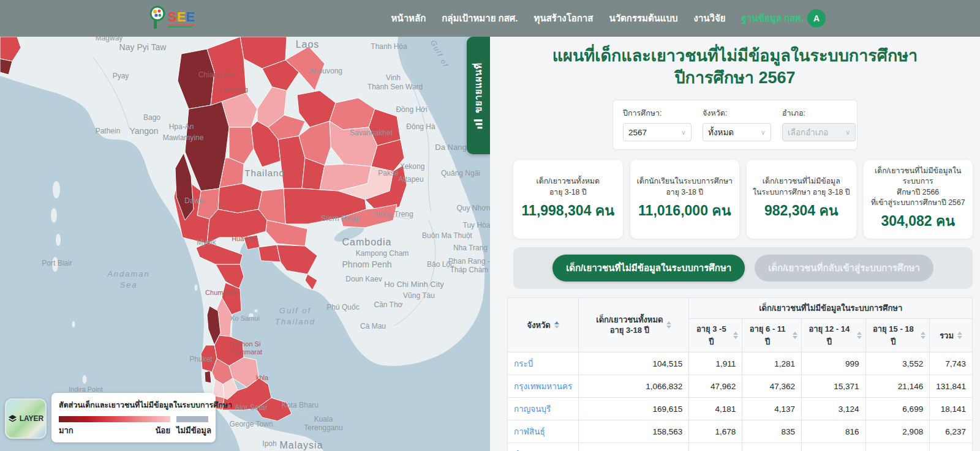  Describe the element at coordinates (919, 221) in the screenshot. I see `stat-value: 304,082 คน` at that location.